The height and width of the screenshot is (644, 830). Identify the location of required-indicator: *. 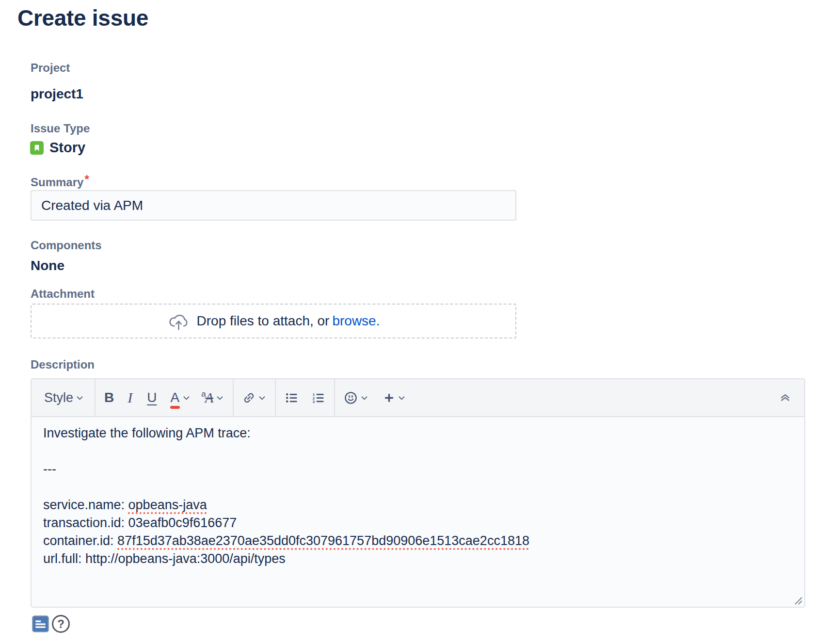
(86, 179).